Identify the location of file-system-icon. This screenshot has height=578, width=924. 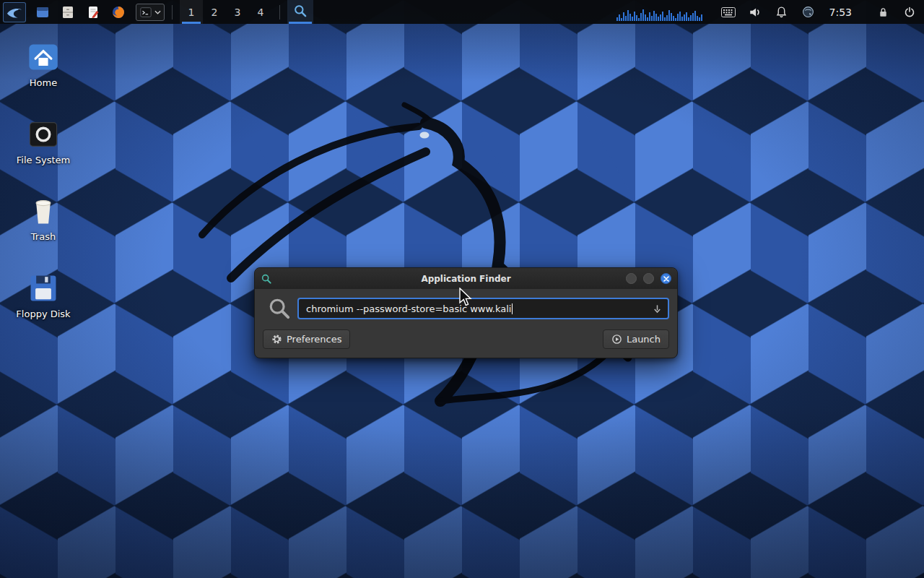
(43, 134).